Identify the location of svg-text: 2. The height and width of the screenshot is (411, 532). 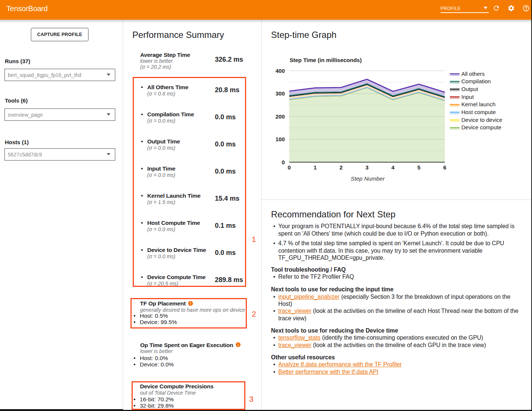
(341, 167).